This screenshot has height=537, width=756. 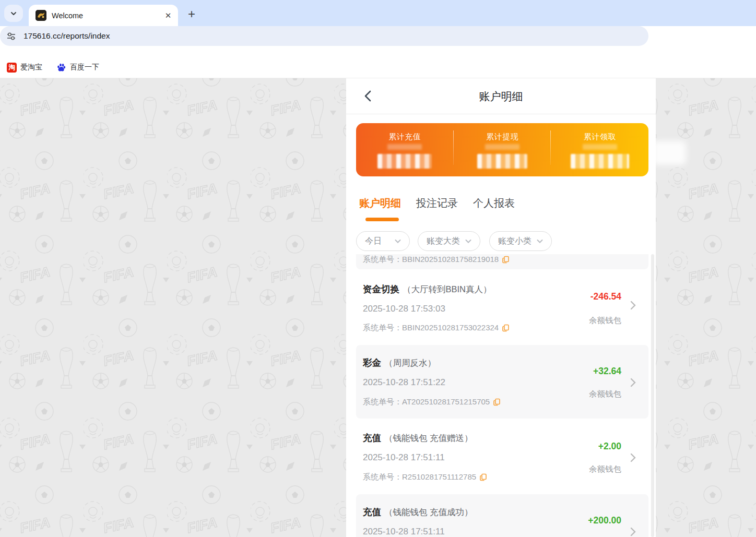 I want to click on record-note: （周周反水）, so click(x=410, y=363).